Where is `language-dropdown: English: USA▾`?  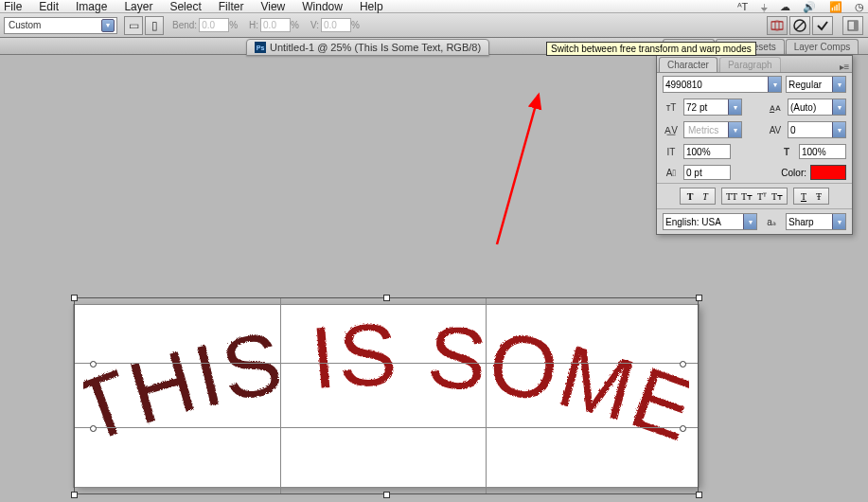
language-dropdown: English: USA▾ is located at coordinates (710, 222).